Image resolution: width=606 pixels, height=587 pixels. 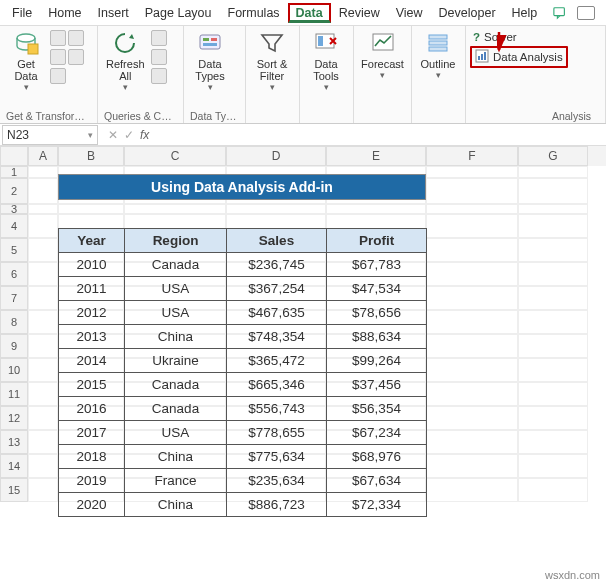 I want to click on col-header: B, so click(x=91, y=156).